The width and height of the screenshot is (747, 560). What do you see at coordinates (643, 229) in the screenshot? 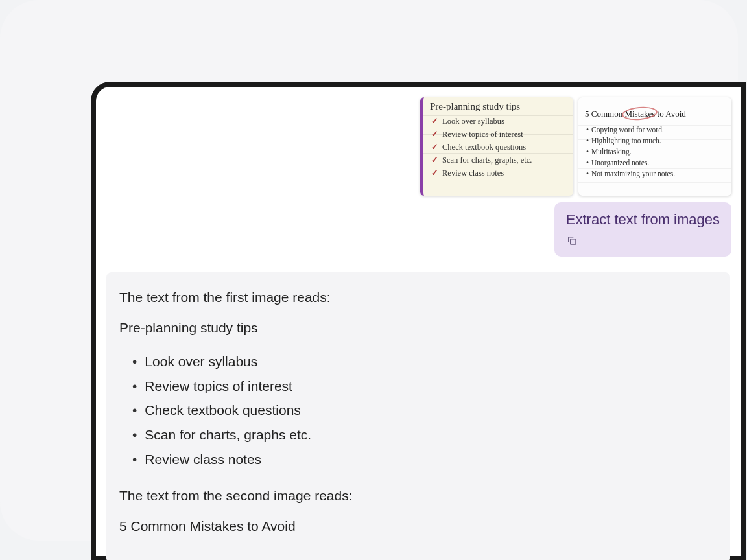
I see `user-message-bubble: Extract text from images` at bounding box center [643, 229].